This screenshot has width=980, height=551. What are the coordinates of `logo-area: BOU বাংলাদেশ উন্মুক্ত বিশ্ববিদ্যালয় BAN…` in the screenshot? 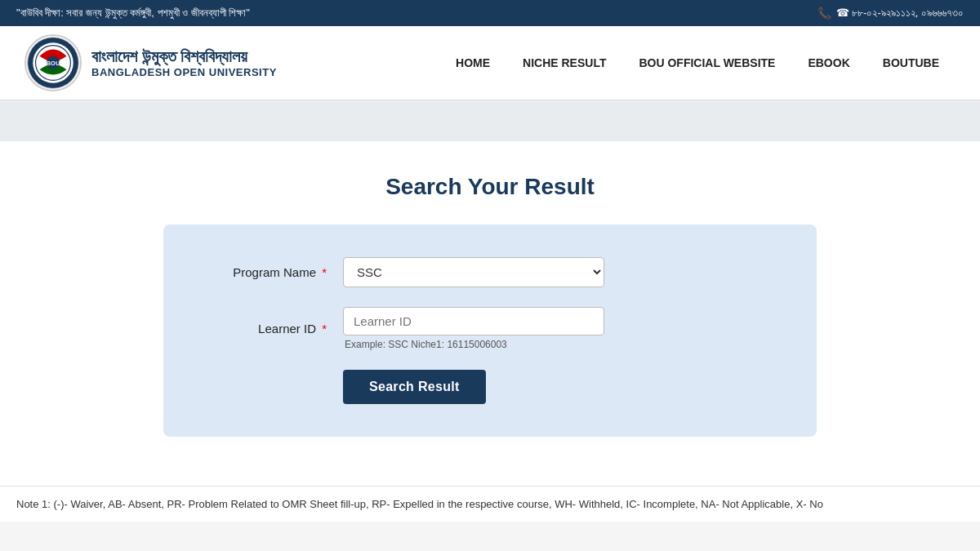 It's located at (150, 63).